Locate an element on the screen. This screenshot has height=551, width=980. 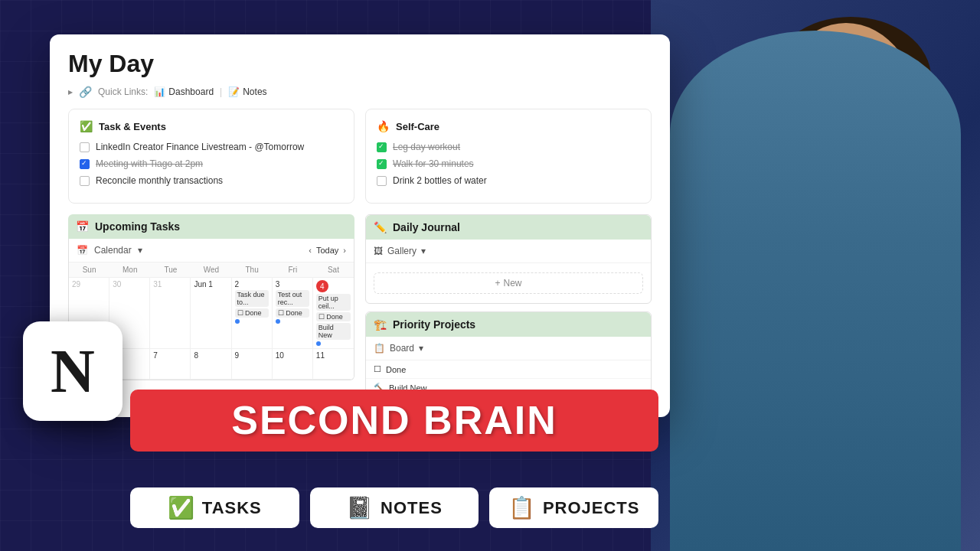
projects-badge: 📋 PROJECTS is located at coordinates (574, 508).